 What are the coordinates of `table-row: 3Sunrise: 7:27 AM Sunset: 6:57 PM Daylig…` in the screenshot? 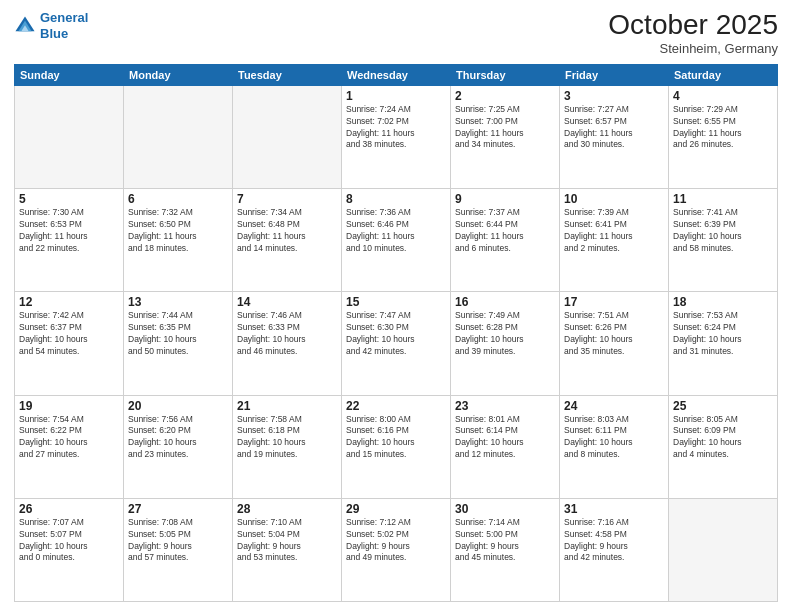 It's located at (614, 136).